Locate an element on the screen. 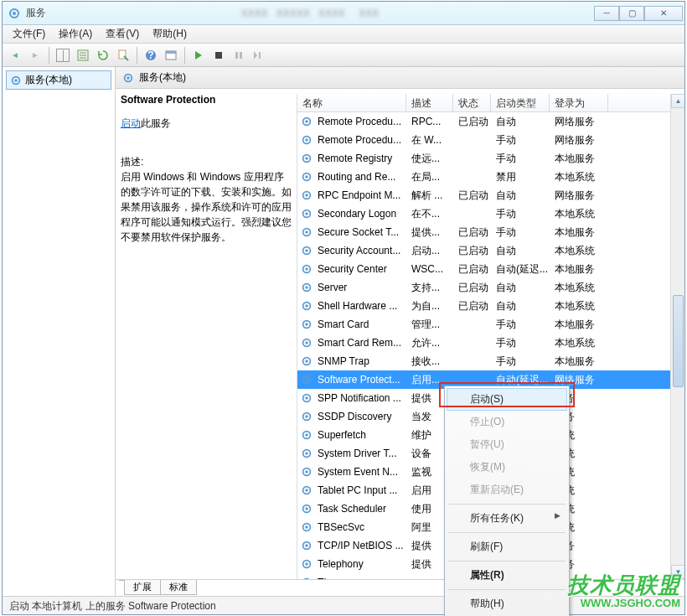 The height and width of the screenshot is (616, 687). service-row: Smart Card管理...手动本地服务 is located at coordinates (491, 324).